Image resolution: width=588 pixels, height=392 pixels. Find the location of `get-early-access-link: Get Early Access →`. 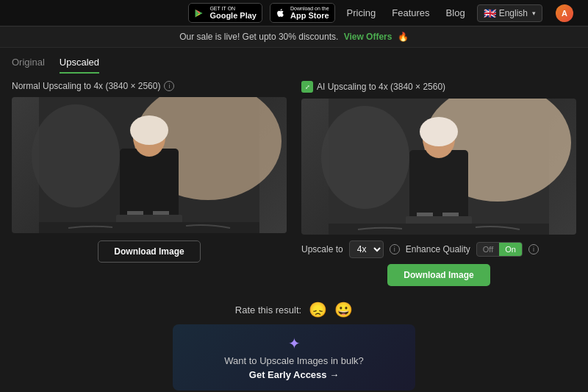

get-early-access-link: Get Early Access → is located at coordinates (294, 375).